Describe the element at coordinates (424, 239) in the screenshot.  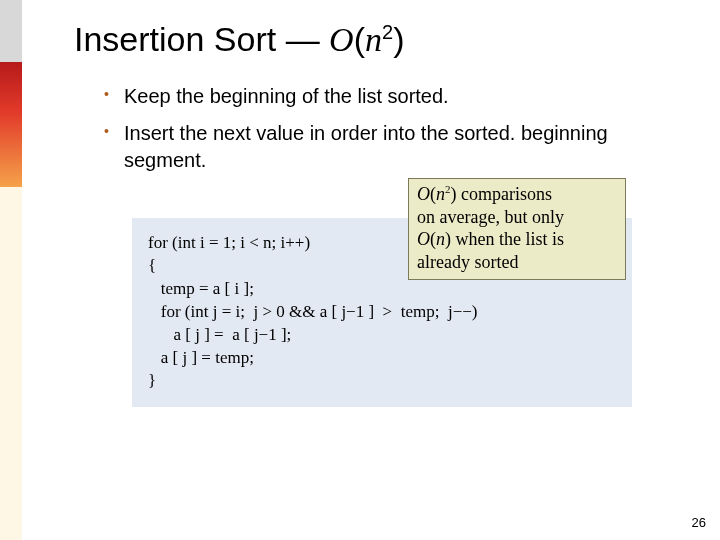
I see `note-O2: O` at that location.